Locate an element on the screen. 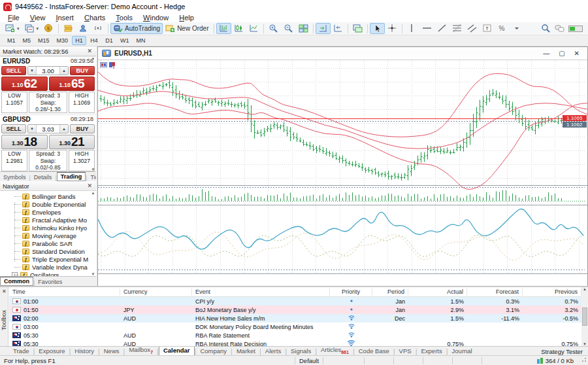  navigator-item-envelopes: ƒEnvelopes is located at coordinates (45, 212).